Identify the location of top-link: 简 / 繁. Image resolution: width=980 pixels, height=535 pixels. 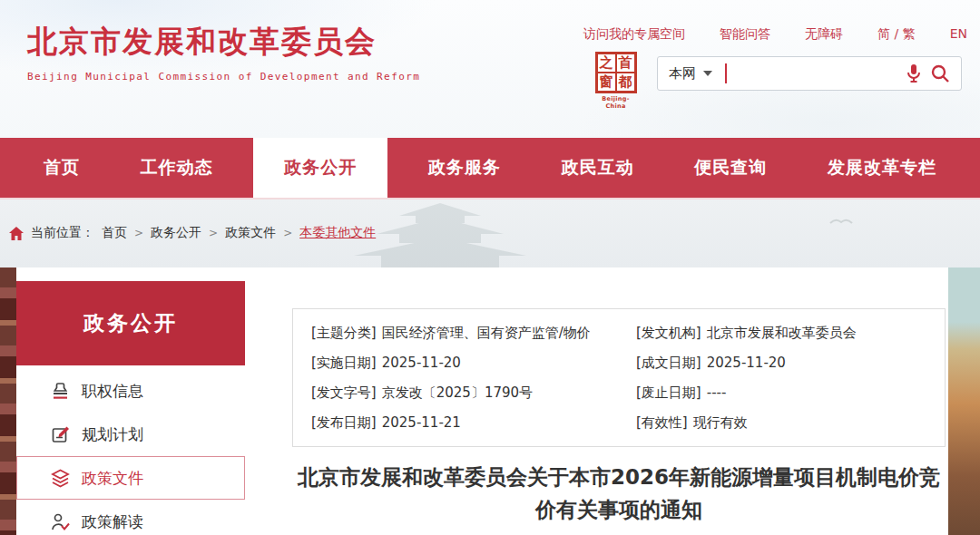
(897, 34).